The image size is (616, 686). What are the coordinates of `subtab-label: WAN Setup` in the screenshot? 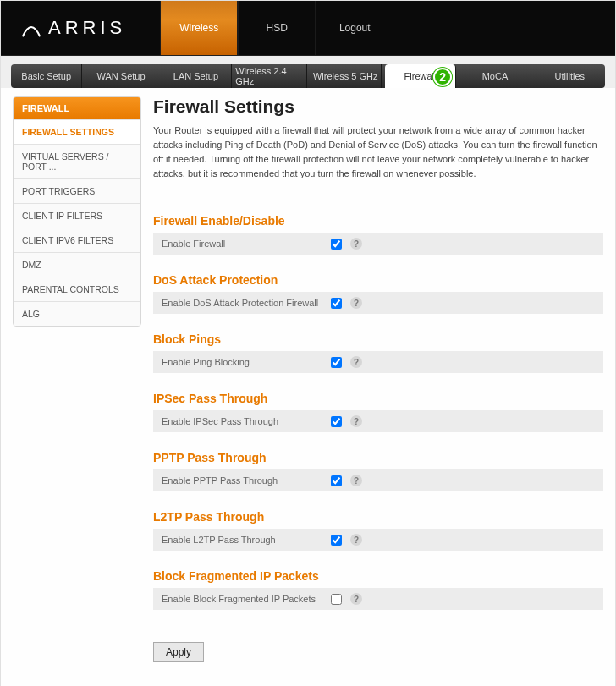 It's located at (122, 76).